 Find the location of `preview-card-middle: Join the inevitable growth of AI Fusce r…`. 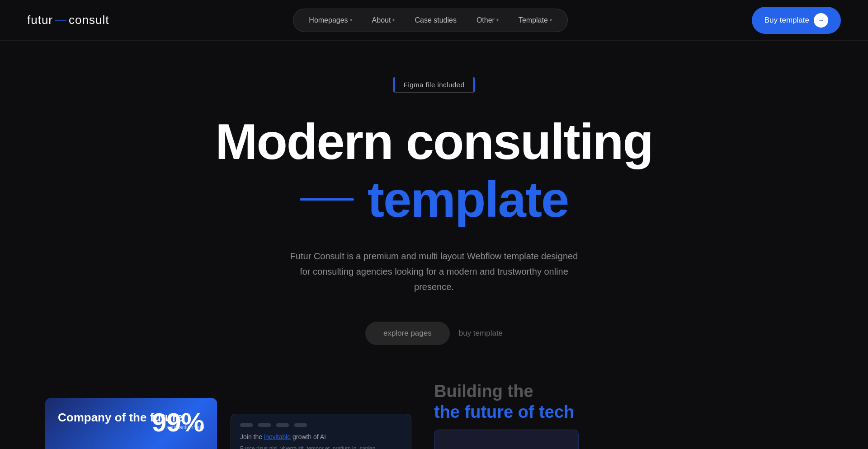

preview-card-middle: Join the inevitable growth of AI Fusce r… is located at coordinates (321, 431).